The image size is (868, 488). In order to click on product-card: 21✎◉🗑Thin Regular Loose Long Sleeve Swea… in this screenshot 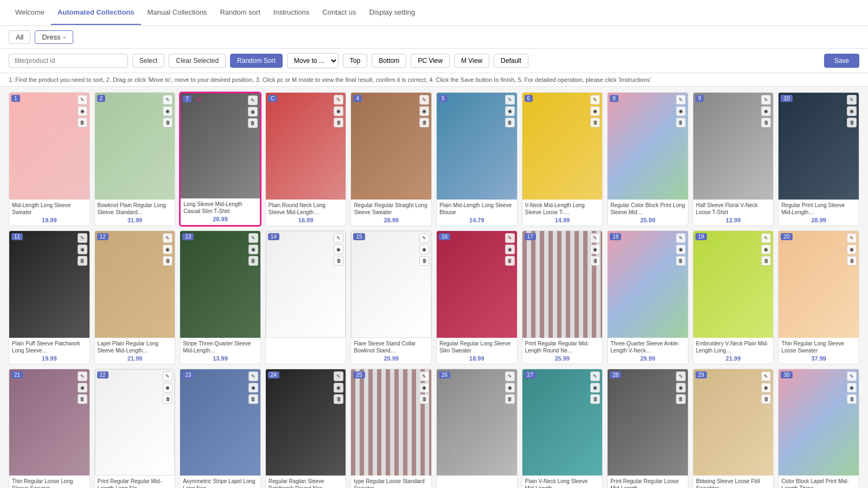, I will do `click(49, 428)`.